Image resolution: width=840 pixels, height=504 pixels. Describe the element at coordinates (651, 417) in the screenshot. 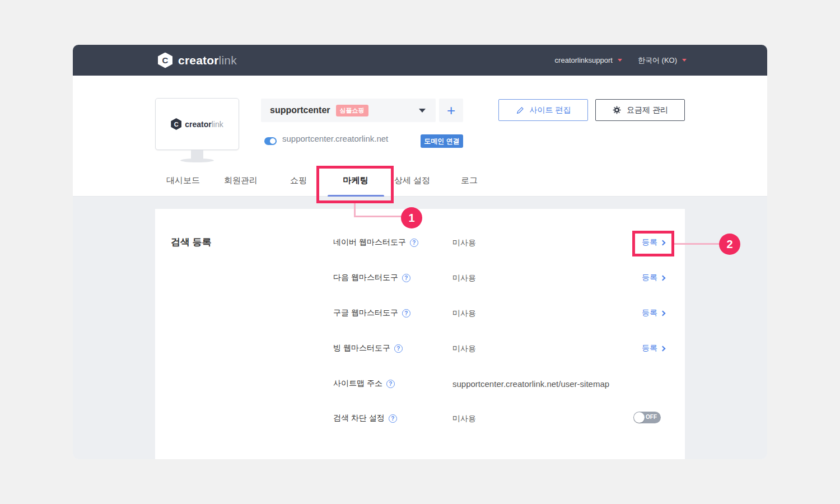

I see `toggle-off-label: OFF` at that location.